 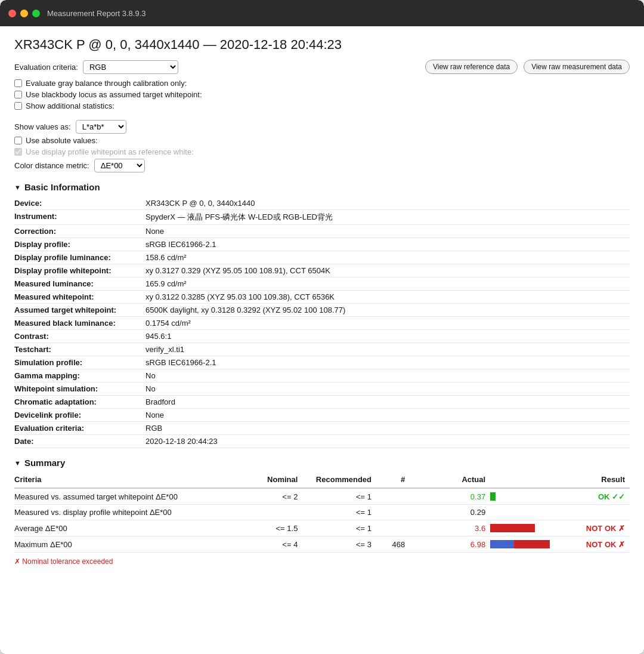 What do you see at coordinates (388, 337) in the screenshot?
I see `info-value: 945.6:1` at bounding box center [388, 337].